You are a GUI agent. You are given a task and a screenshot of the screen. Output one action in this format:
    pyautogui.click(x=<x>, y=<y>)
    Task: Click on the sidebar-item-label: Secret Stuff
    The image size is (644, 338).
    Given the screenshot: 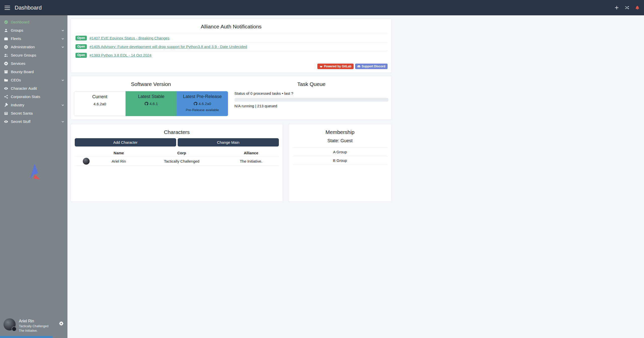 What is the action you would take?
    pyautogui.click(x=21, y=122)
    